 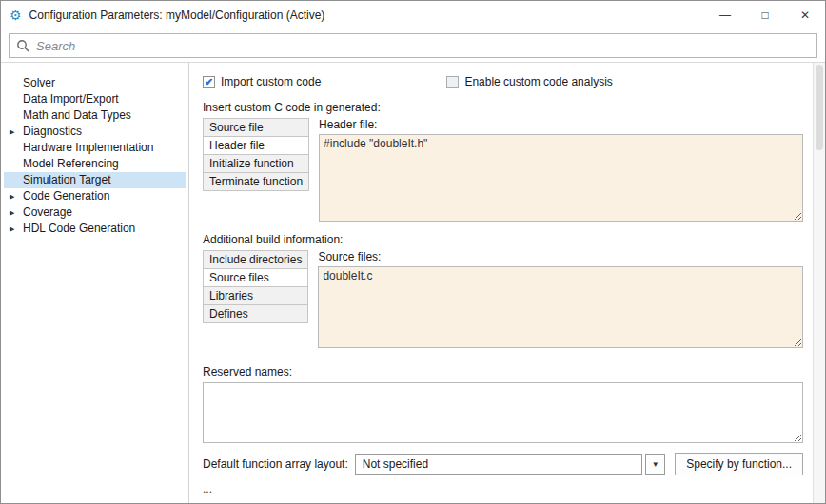 I want to click on sidebar-item-math-and-data-types: Math and Data Types, so click(x=95, y=116).